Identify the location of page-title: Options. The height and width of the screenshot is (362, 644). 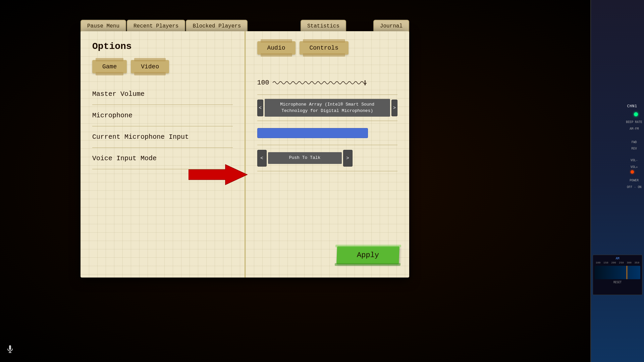
(162, 46).